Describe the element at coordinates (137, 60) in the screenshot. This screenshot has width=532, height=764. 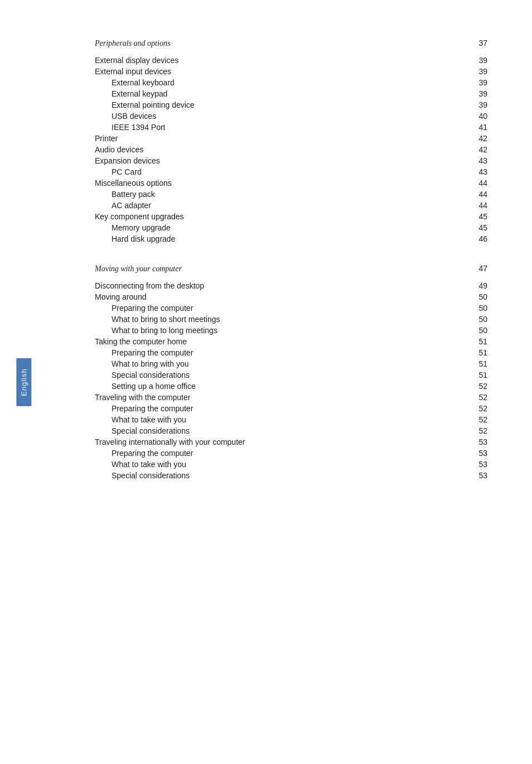
I see `toc-entry-title: External display devices` at that location.